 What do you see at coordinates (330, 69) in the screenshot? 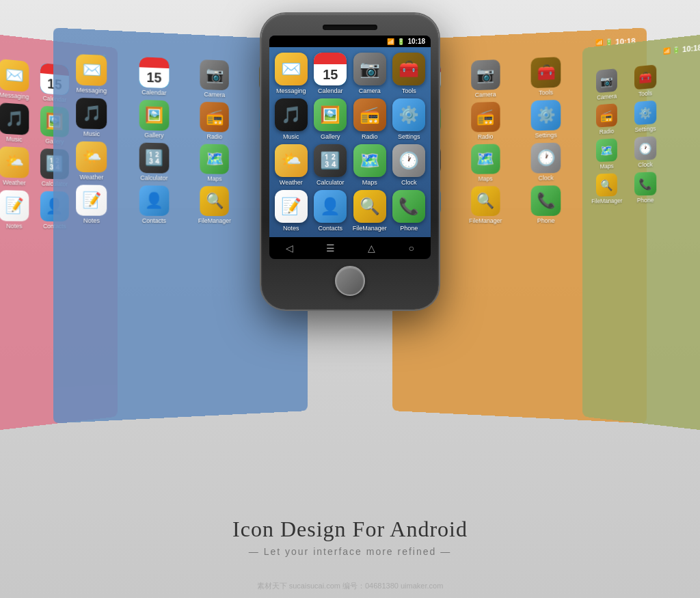
I see `calendar-icon: 15` at bounding box center [330, 69].